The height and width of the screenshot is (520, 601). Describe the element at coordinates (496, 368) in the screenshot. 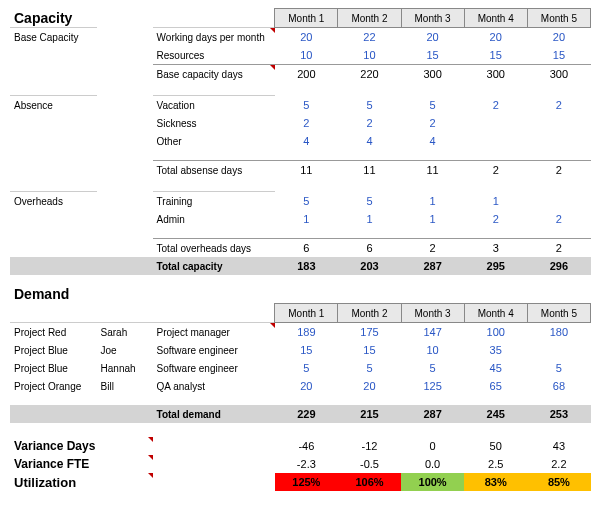

I see `cell: 45` at that location.